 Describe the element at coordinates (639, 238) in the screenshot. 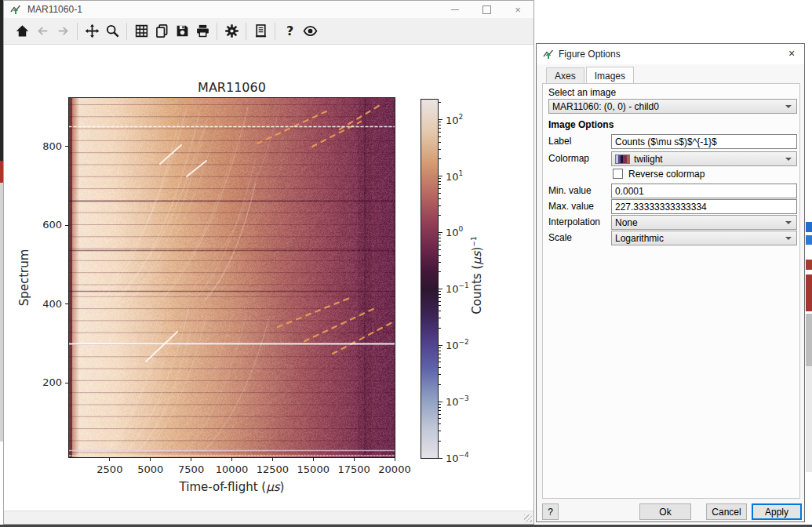

I see `combo-value: Logarithmic` at that location.